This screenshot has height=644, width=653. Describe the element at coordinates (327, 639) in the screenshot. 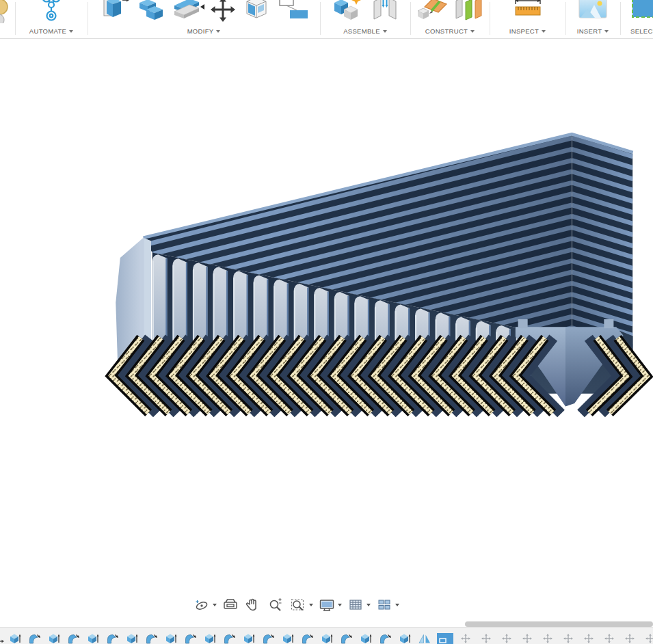

I see `timeline-feature-list` at that location.